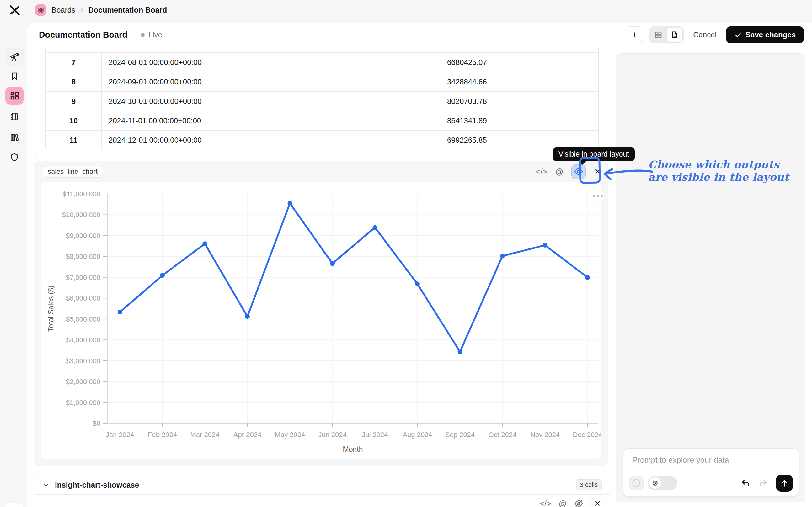 The image size is (812, 507). I want to click on svg-text: $11,000,000, so click(81, 194).